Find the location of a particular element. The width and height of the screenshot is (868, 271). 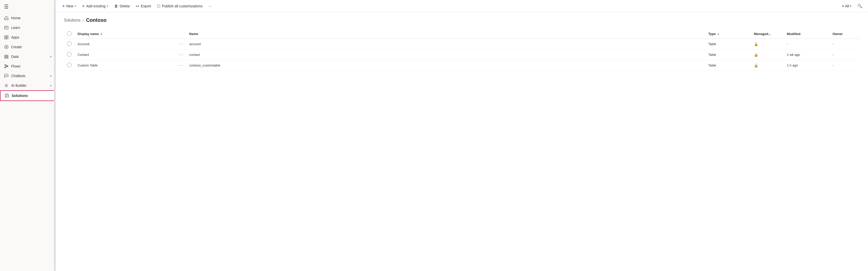

breadcrumb: Solutions › Contoso is located at coordinates (462, 20).